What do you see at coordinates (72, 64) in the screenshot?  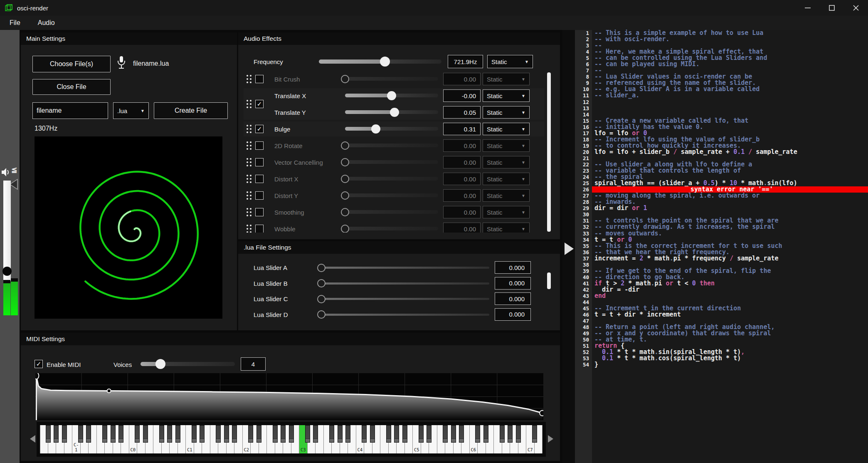 I see `choose-file-button: Choose File(s)` at bounding box center [72, 64].